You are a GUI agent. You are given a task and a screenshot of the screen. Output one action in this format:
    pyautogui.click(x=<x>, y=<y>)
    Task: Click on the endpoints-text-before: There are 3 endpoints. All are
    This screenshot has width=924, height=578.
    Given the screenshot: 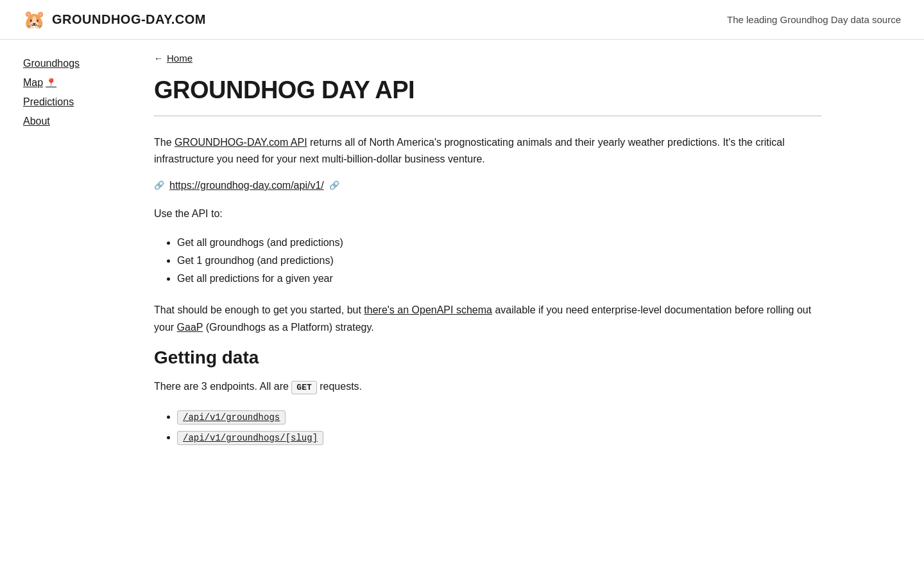 What is the action you would take?
    pyautogui.click(x=223, y=387)
    